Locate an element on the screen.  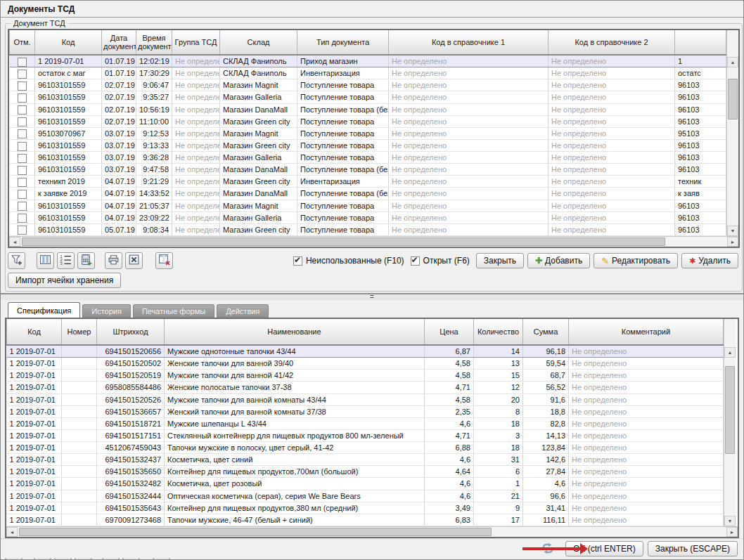
doc-vertical-scrollbar: ▲ ▼ is located at coordinates (733, 134).